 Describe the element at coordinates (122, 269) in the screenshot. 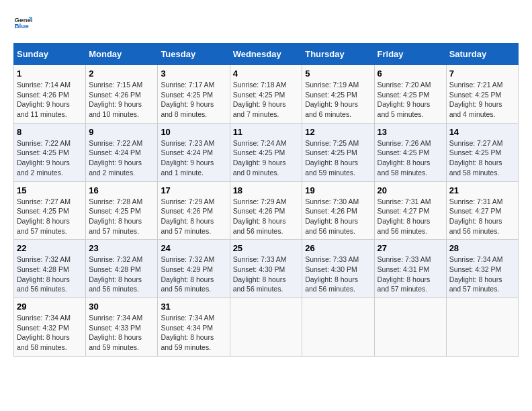

I see `calendar-cell: 23 Sunrise: 7:32 AM Sunset: 4:28 PM Dayl…` at that location.